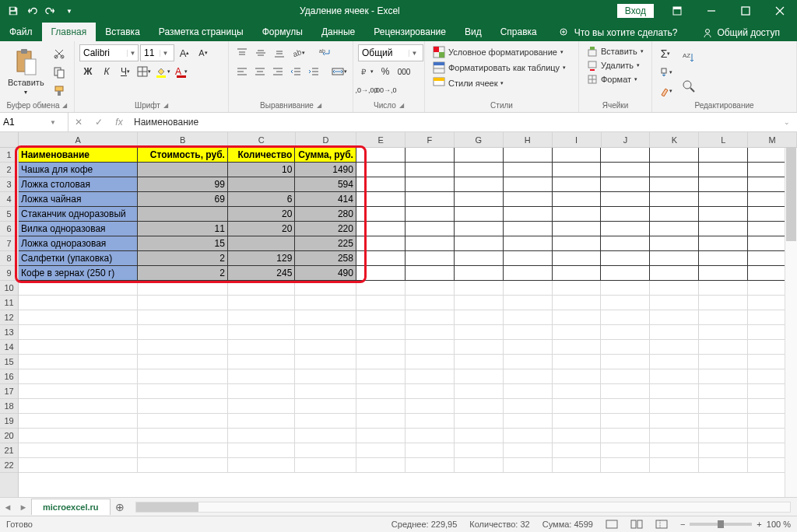 The width and height of the screenshot is (797, 532). Describe the element at coordinates (78, 156) in the screenshot. I see `cell: Наименование` at that location.